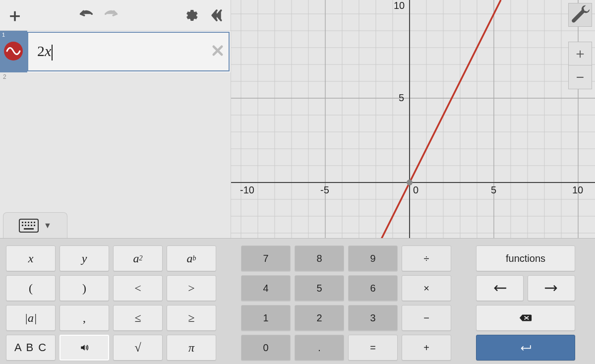 The image size is (595, 364). Describe the element at coordinates (14, 52) in the screenshot. I see `row-index-tab: 1` at that location.